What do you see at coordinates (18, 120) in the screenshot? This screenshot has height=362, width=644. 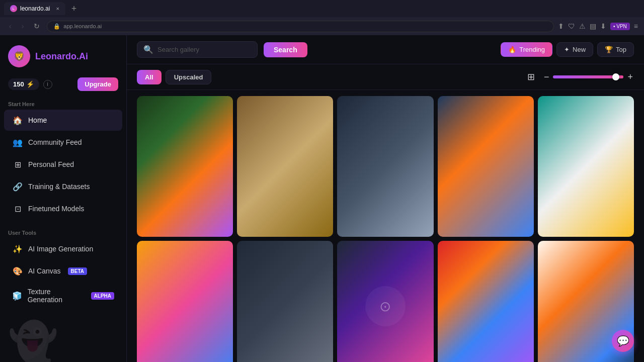 I see `home-icon: 🏠` at bounding box center [18, 120].